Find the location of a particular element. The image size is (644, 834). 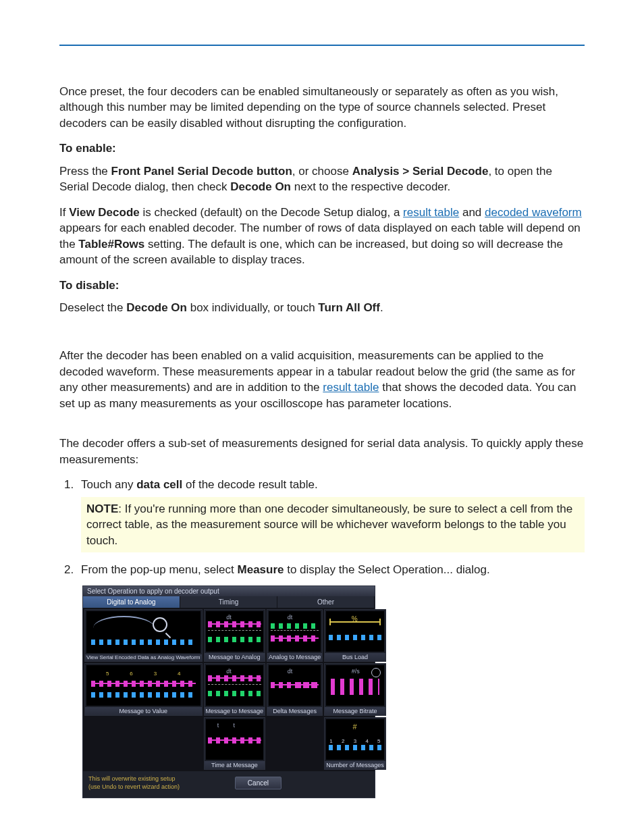

text-bold: View Decode is located at coordinates (104, 212).